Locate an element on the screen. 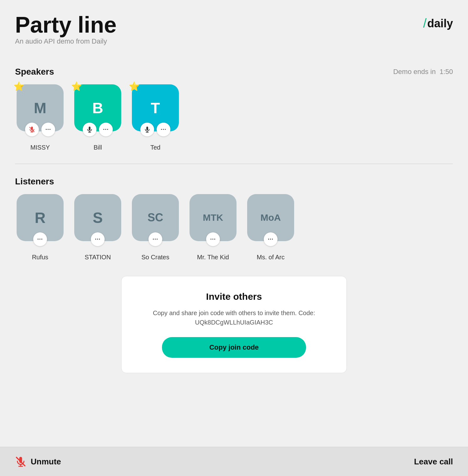  listener-card-msofarc: MoA ··· Ms. of Arc is located at coordinates (271, 228).